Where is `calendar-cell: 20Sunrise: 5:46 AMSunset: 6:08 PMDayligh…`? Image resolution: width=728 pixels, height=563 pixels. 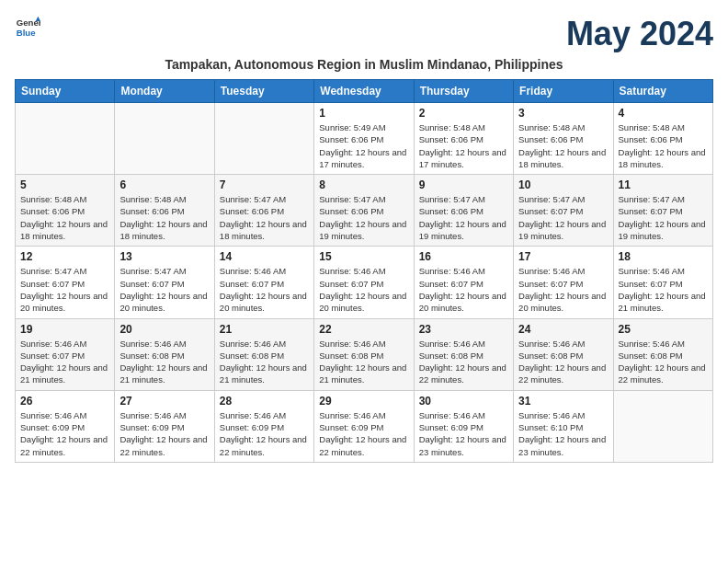
calendar-cell: 20Sunrise: 5:46 AMSunset: 6:08 PMDayligh… is located at coordinates (165, 354).